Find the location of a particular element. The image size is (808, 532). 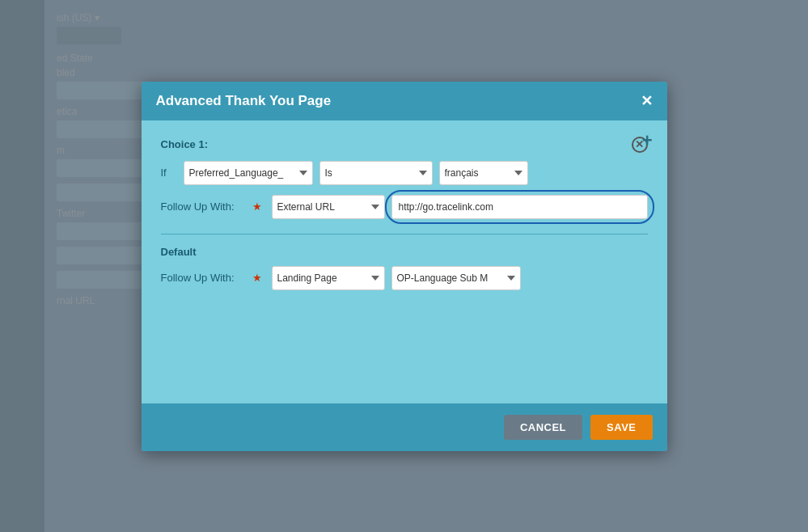

preferred-language-select: Preferred_Language_ is located at coordinates (248, 173).